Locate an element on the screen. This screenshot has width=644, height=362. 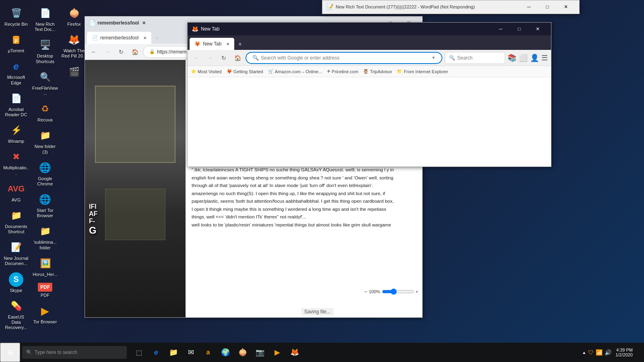
firefox-minimize-btn: ─ is located at coordinates (501, 29).